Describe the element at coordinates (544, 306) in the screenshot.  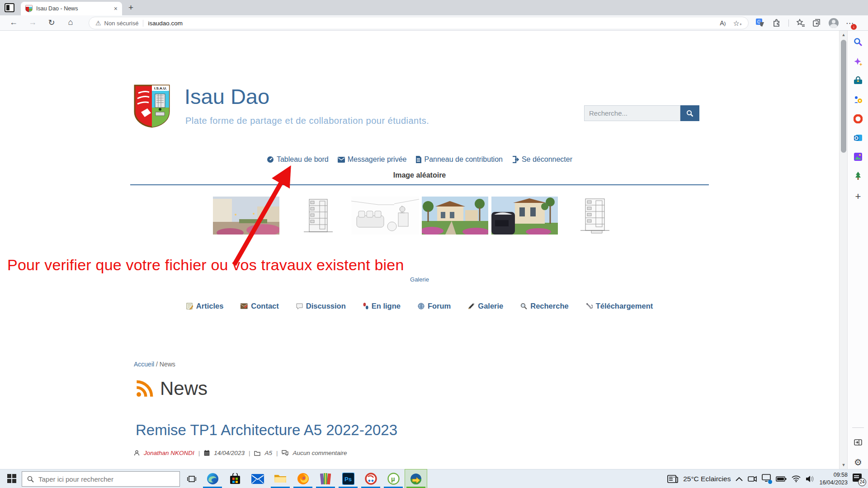
I see `nav-recherche: Recherche` at that location.